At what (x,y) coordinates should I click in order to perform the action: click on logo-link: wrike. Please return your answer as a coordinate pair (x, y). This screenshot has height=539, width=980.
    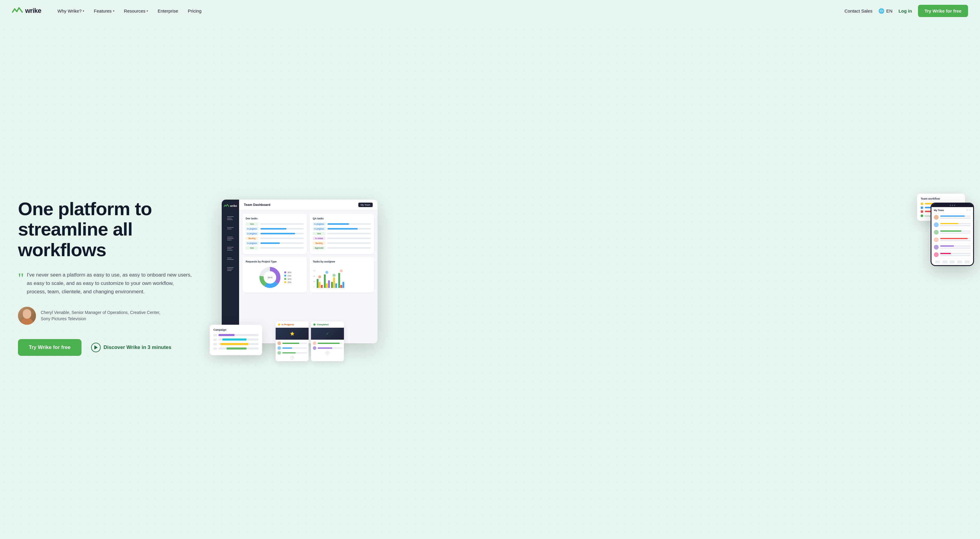
    Looking at the image, I should click on (27, 11).